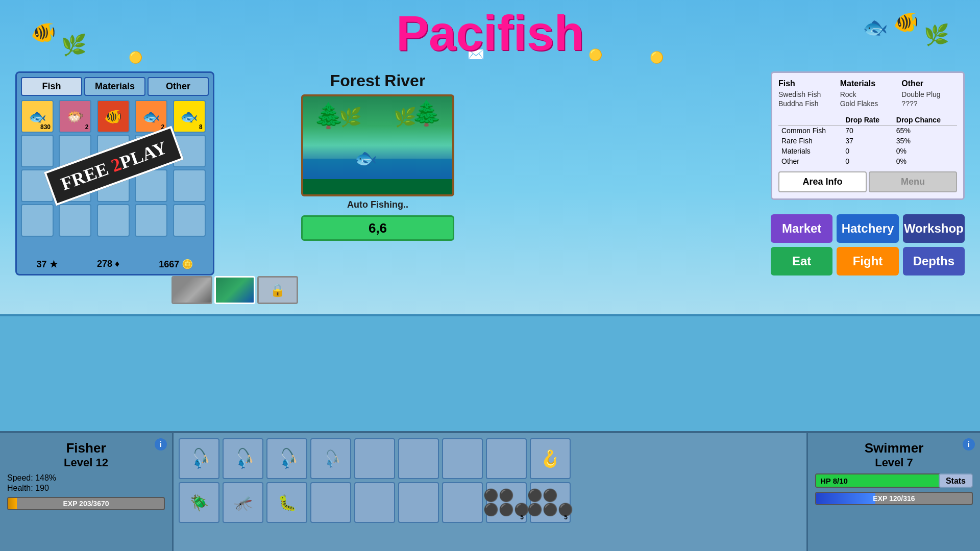  What do you see at coordinates (243, 503) in the screenshot?
I see `equip-bait-2: 🦟` at bounding box center [243, 503].